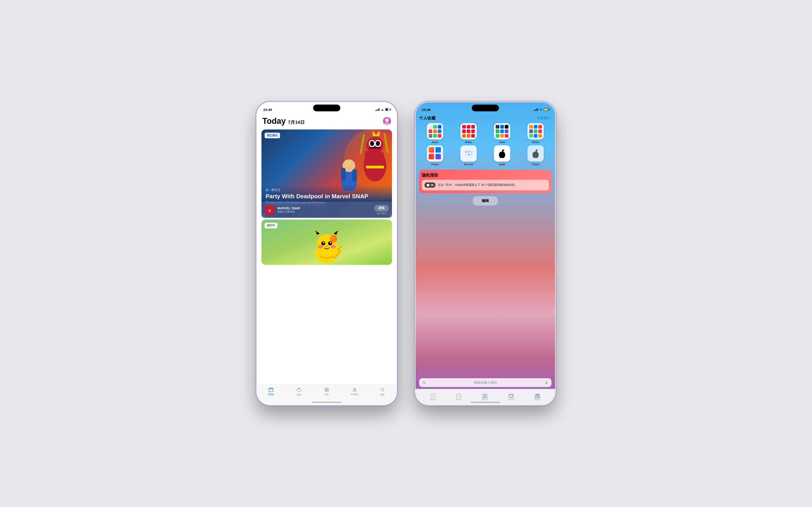  Describe the element at coordinates (327, 242) in the screenshot. I see `second-card: 进行中` at that location.